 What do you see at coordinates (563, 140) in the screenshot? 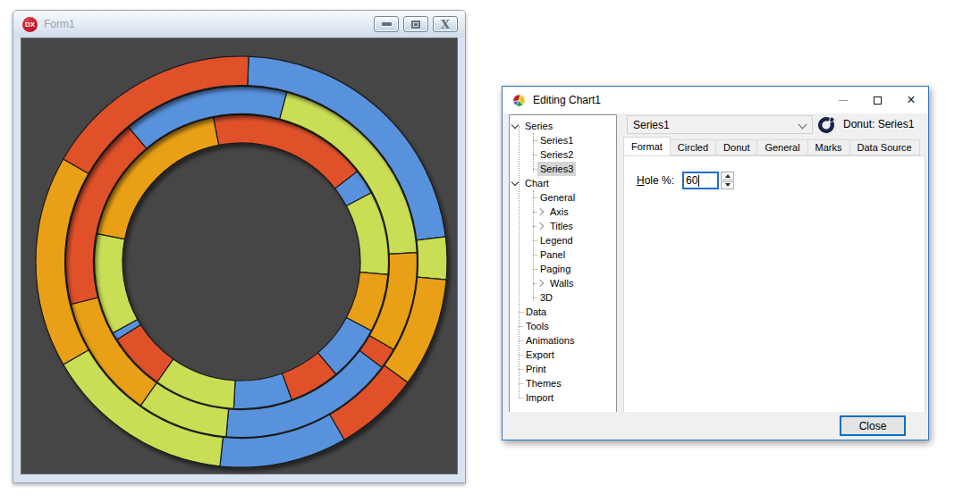
I see `tree-item-series1: Series1` at bounding box center [563, 140].